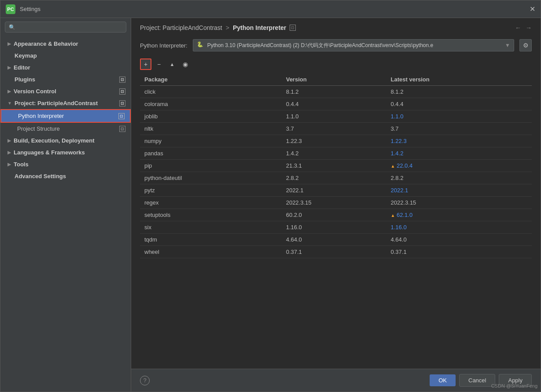 Image resolution: width=541 pixels, height=392 pixels. What do you see at coordinates (41, 116) in the screenshot?
I see `sidebar-item-label: Python Interpreter` at bounding box center [41, 116].